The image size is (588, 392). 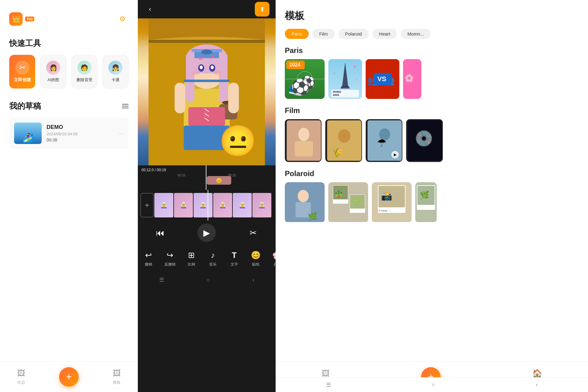 What do you see at coordinates (432, 174) in the screenshot?
I see `polaroid-section-title: Polaroid` at bounding box center [432, 174].